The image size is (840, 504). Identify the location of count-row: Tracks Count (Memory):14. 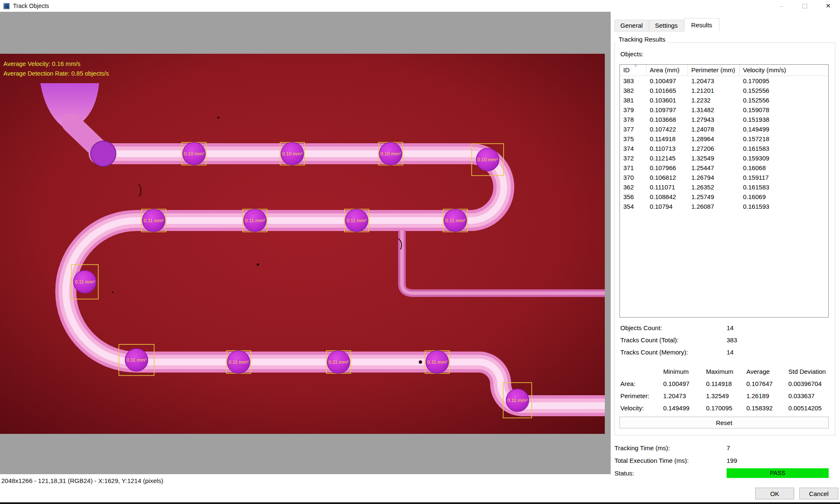
(724, 352).